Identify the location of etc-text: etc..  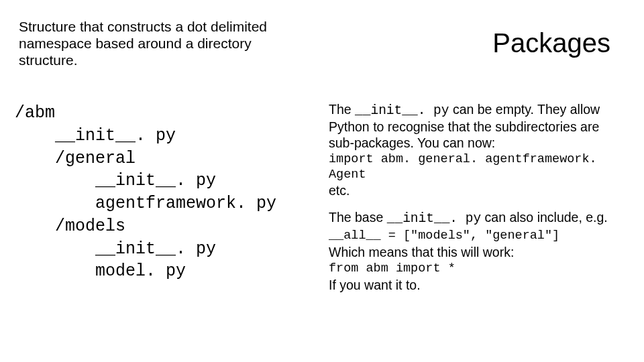
(476, 191).